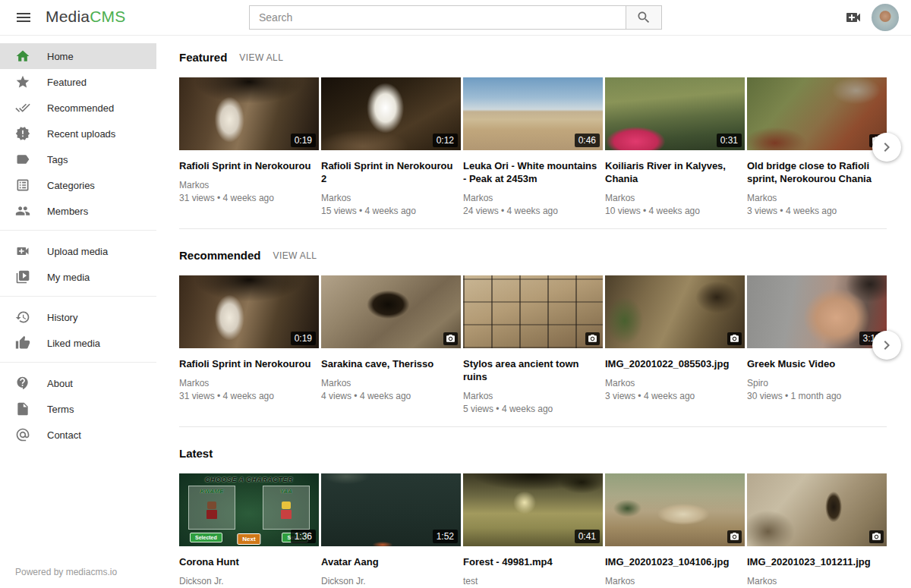  Describe the element at coordinates (391, 581) in the screenshot. I see `media-author: Dickson Jr.` at that location.